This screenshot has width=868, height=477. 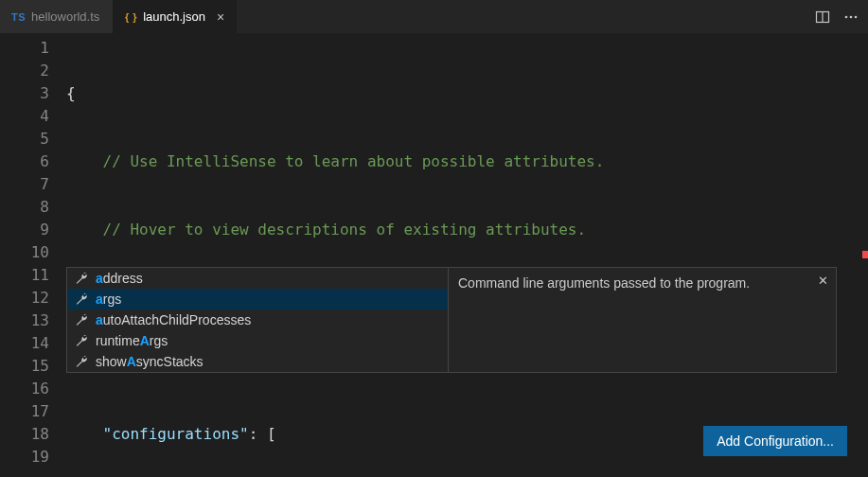 What do you see at coordinates (25, 253) in the screenshot?
I see `line-number: 10` at bounding box center [25, 253].